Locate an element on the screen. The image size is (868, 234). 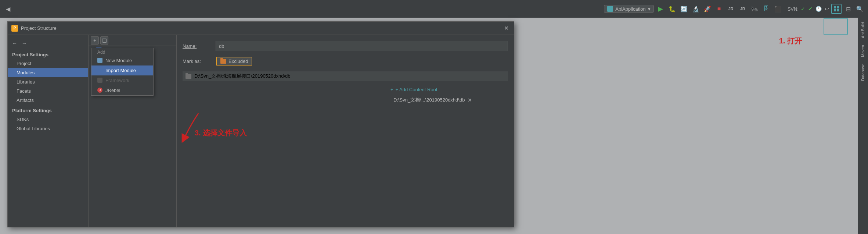
excluded-badge: Excluded is located at coordinates (234, 61).